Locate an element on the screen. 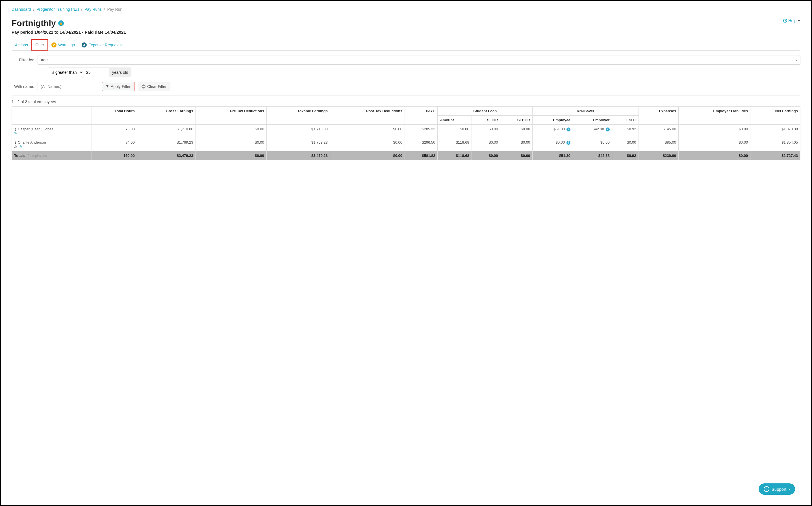 This screenshot has height=506, width=812. cell-taxable: $1,710.00 is located at coordinates (298, 131).